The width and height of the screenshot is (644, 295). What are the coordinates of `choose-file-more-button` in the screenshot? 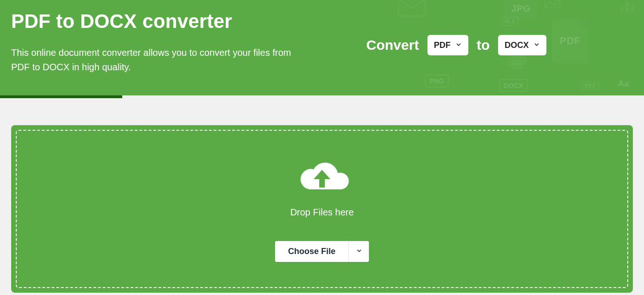 It's located at (359, 251).